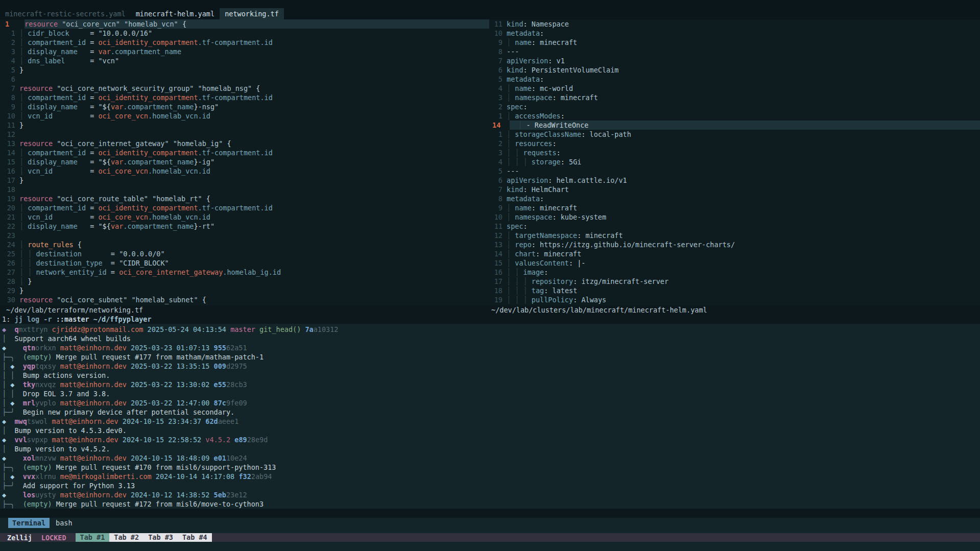 The width and height of the screenshot is (980, 551). What do you see at coordinates (490, 329) in the screenshot?
I see `log-line: ◆ qmxttryn cjriddz@protonmail.com 2025-0…` at bounding box center [490, 329].